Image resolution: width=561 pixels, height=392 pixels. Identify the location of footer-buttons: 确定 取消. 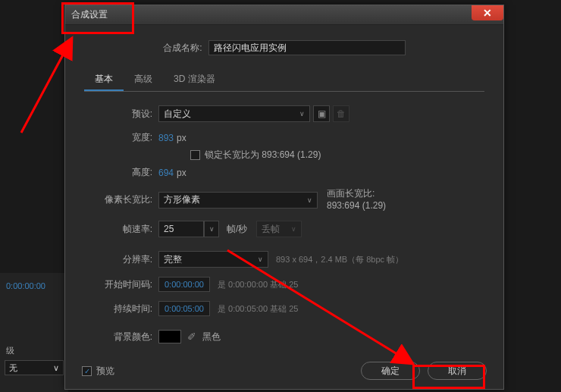
(424, 371).